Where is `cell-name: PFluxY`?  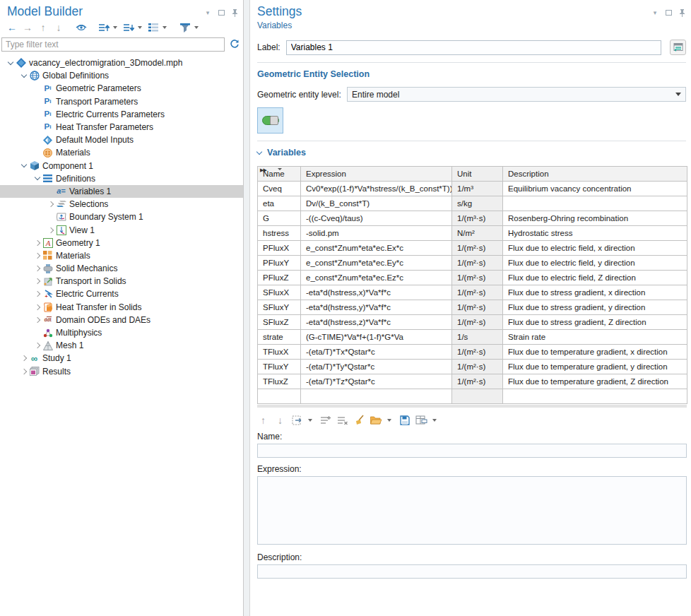 cell-name: PFluxY is located at coordinates (280, 263).